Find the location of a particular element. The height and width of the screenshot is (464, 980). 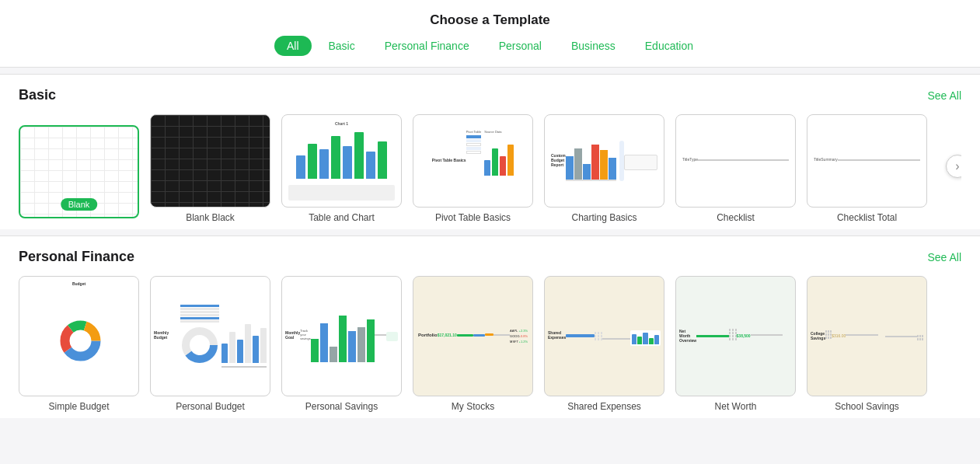

ss-l5 is located at coordinates (920, 339).